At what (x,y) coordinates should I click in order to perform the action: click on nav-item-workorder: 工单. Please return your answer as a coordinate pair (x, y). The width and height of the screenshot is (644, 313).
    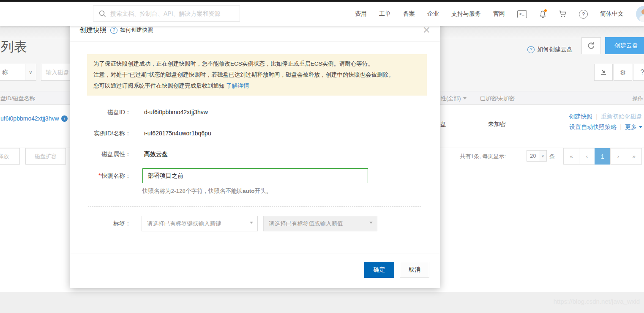
    Looking at the image, I should click on (385, 14).